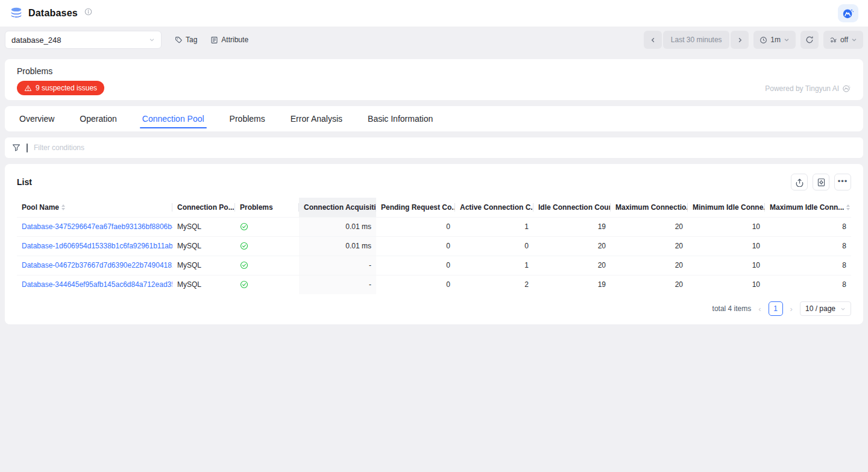  What do you see at coordinates (810, 40) in the screenshot?
I see `refresh-button` at bounding box center [810, 40].